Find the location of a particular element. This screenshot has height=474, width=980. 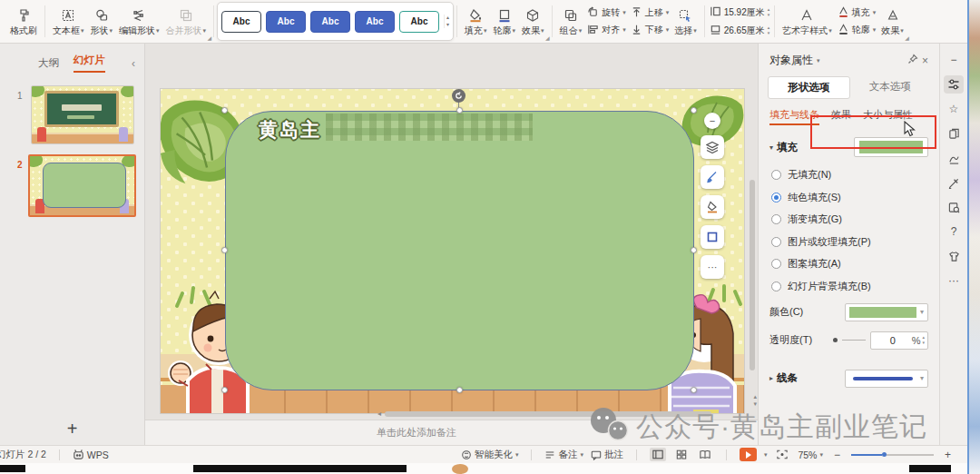

radio-no-fill: 无填充(N) is located at coordinates (855, 174).